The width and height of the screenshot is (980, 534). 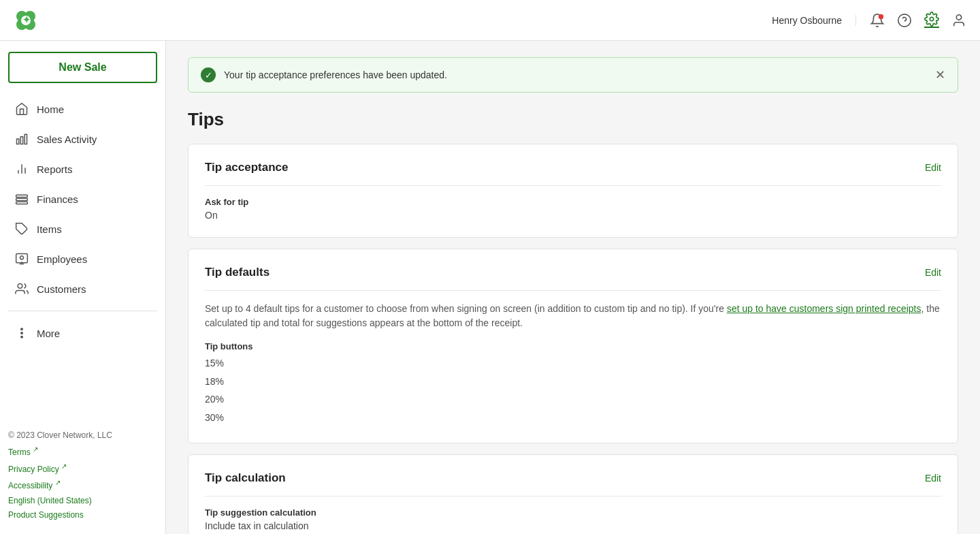 I want to click on tip-defaults-desc-before: Set up to 4 default tips for a customer …, so click(x=466, y=309).